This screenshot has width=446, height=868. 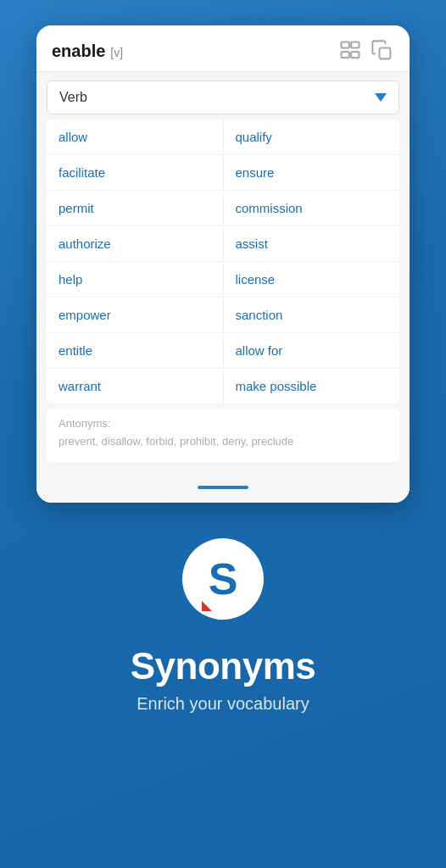 What do you see at coordinates (223, 487) in the screenshot?
I see `bottom-handle` at bounding box center [223, 487].